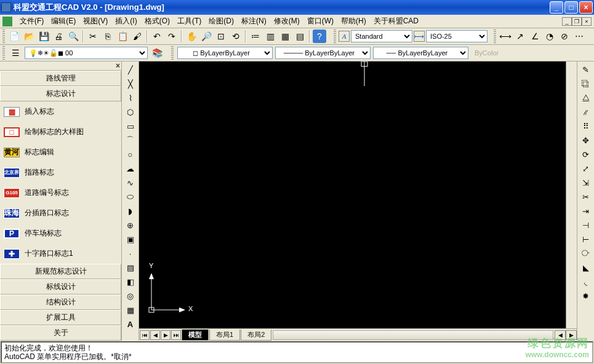 Image resolution: width=594 pixels, height=364 pixels. Describe the element at coordinates (130, 168) in the screenshot. I see `revcloud-icon: ☁` at that location.